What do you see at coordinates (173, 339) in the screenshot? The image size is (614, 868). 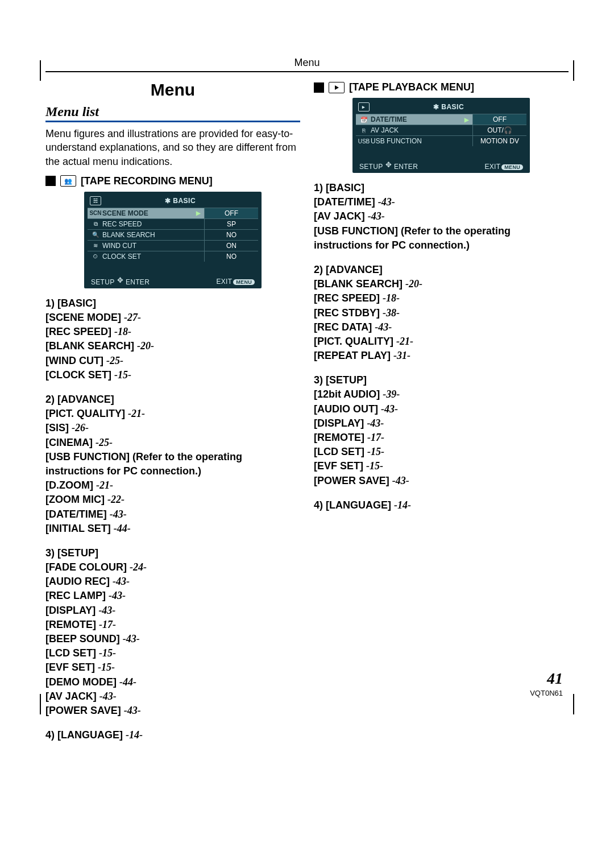 I see `menu-group: 1) [BASIC][SCENE MODE] -27-[REC SPEED] -…` at bounding box center [173, 339].